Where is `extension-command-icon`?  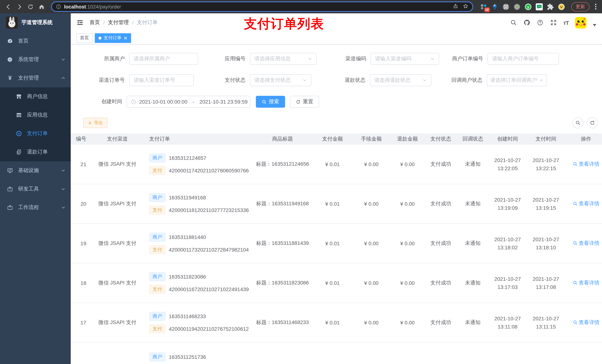 extension-command-icon is located at coordinates (506, 7).